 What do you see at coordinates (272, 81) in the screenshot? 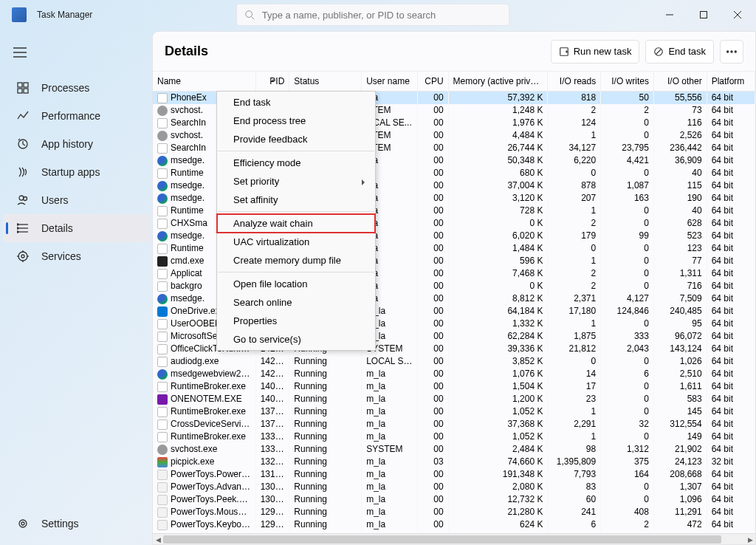
I see `col-pid: PID` at bounding box center [272, 81].